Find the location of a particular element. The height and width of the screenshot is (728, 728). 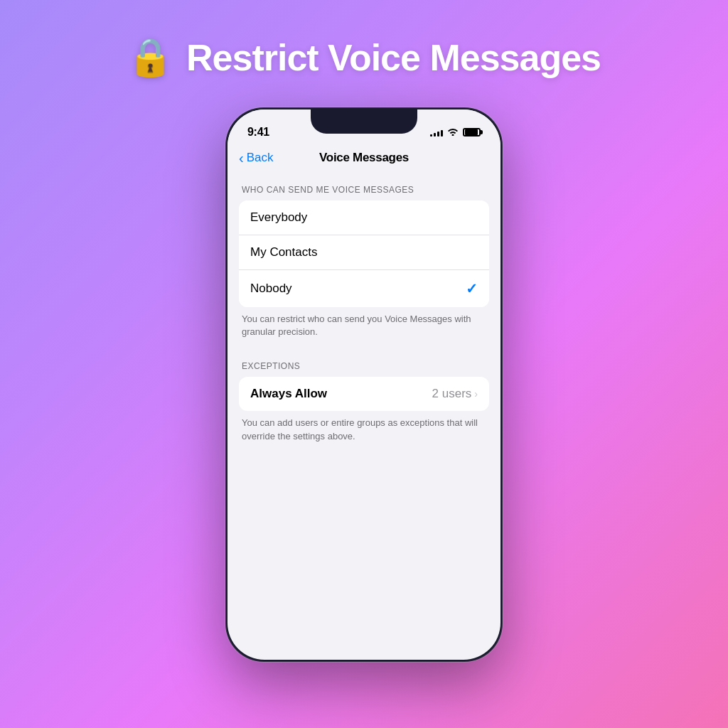

battery-icon is located at coordinates (472, 132).